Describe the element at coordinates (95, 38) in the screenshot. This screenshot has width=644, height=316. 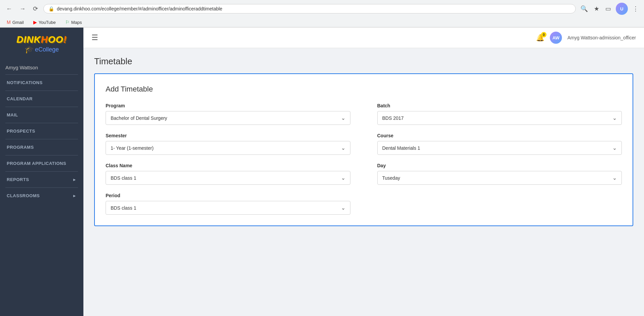
I see `hamburger-button: ☰` at that location.